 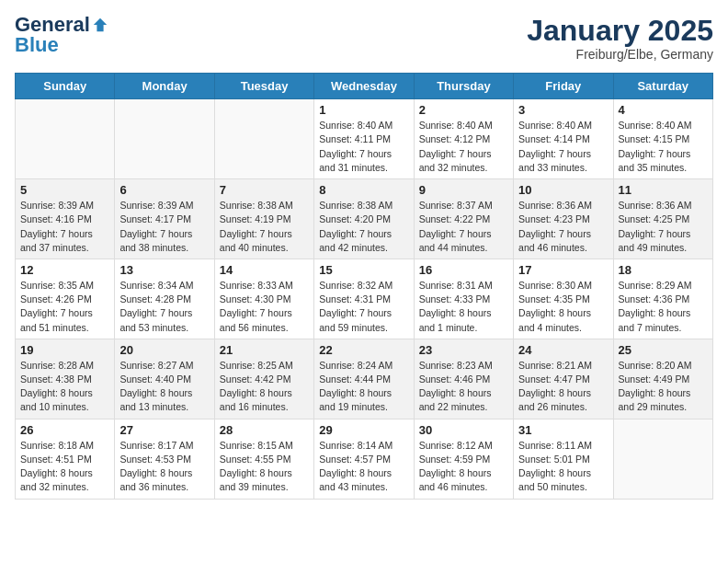 I want to click on day-info: Sunrise: 8:38 AM Sunset: 4:19 PM Dayligh…, so click(x=265, y=226).